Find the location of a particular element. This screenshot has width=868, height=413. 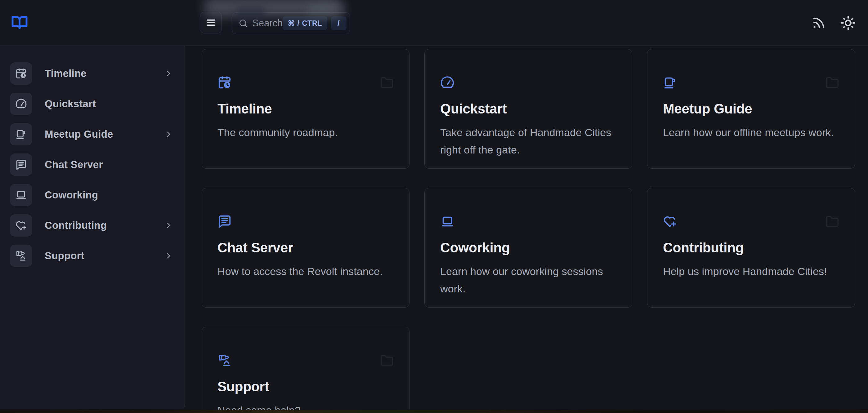

sidebar-item-quickstart: Quickstart is located at coordinates (97, 104).